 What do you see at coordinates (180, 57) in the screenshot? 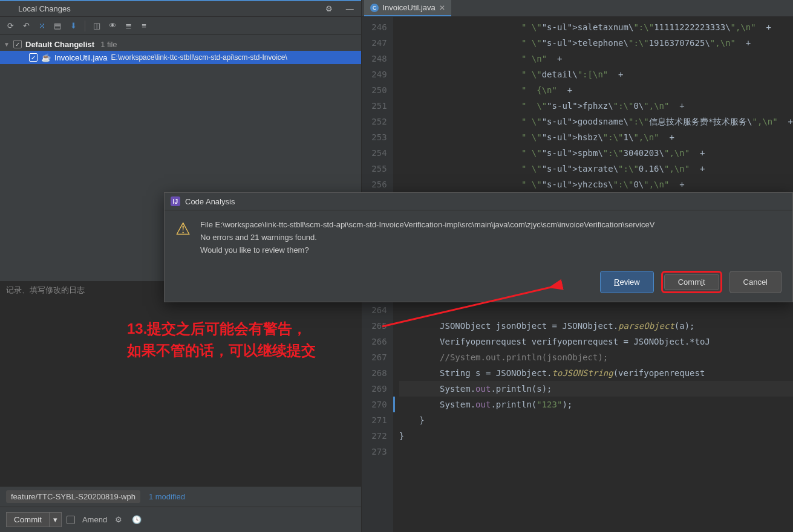
I see `file-row: ✓ ☕ InvoiceUtil.java E:\workspace\link-t…` at bounding box center [180, 57].